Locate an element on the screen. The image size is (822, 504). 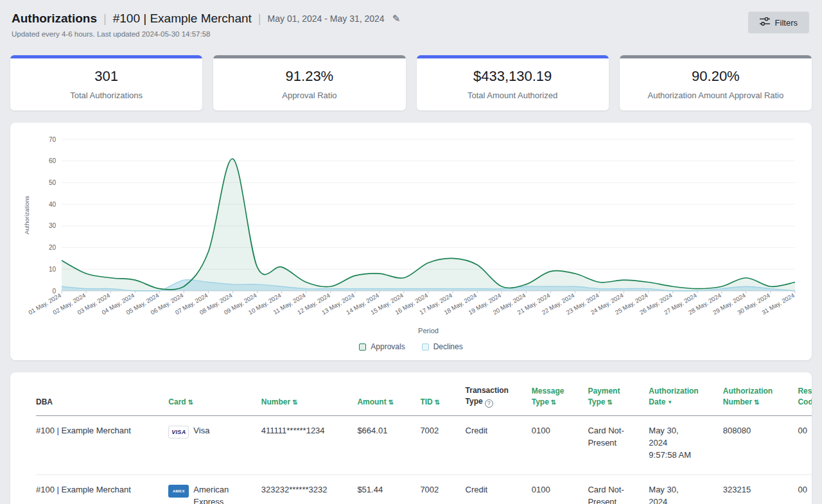
stat-label: Authorization Amount Approval Ratio is located at coordinates (715, 95).